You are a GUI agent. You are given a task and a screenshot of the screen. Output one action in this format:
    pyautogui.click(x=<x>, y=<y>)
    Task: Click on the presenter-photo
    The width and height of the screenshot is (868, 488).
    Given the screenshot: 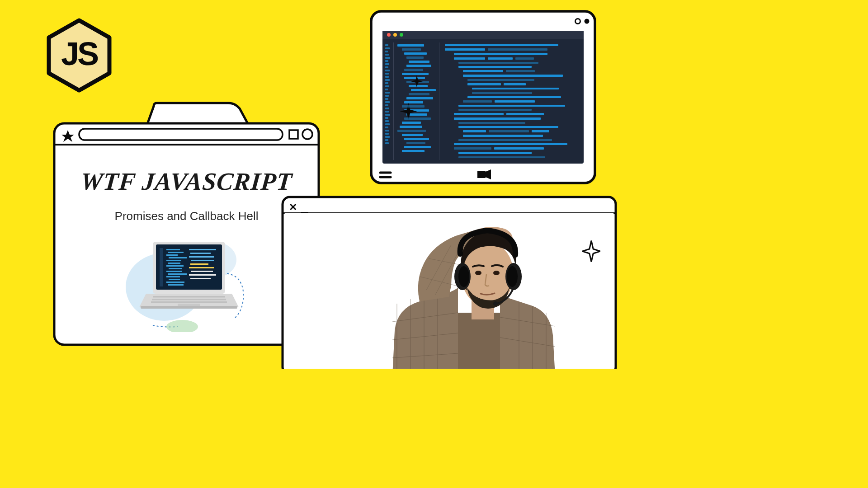 What is the action you would take?
    pyautogui.click(x=474, y=296)
    